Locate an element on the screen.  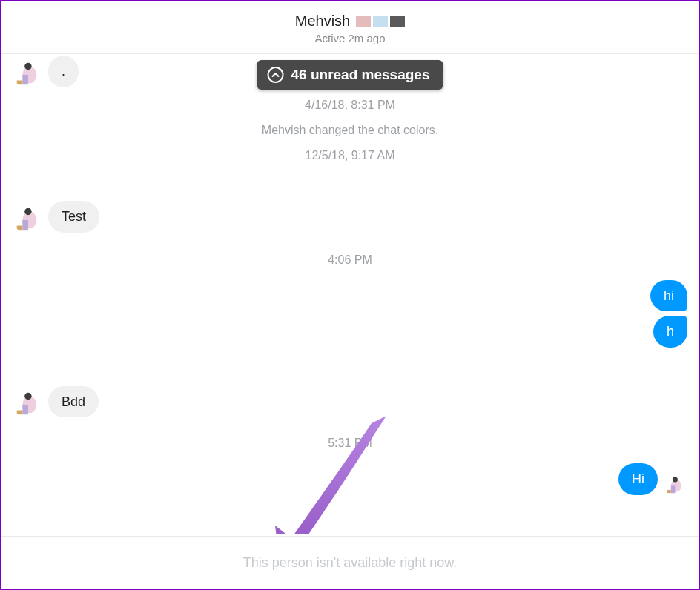
contact-badges is located at coordinates (380, 21).